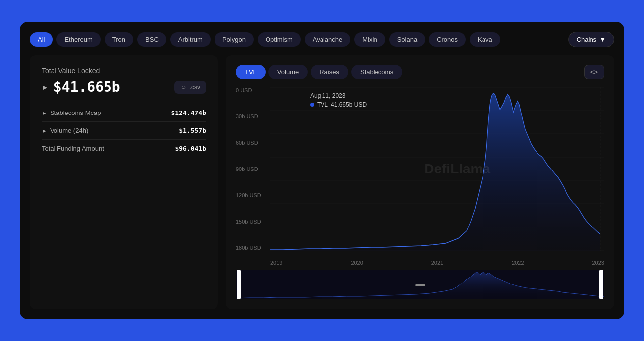 The image size is (644, 341). I want to click on chain-btn-cronos: Cronos, so click(447, 40).